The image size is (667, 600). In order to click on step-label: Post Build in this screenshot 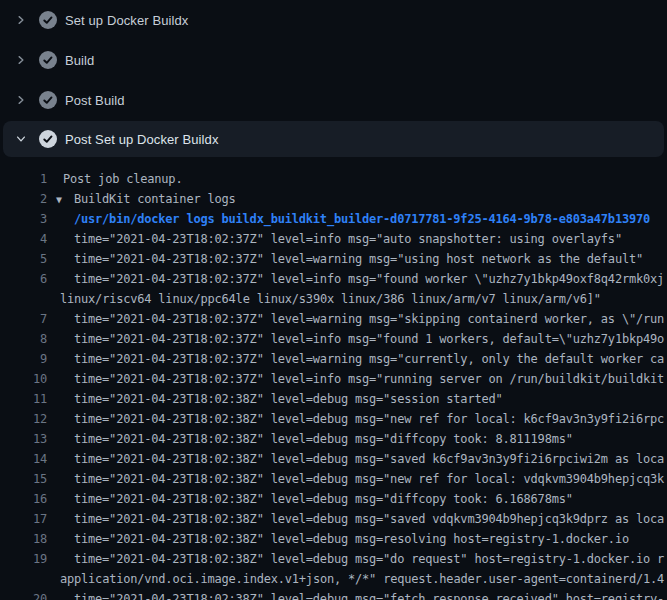, I will do `click(95, 100)`.